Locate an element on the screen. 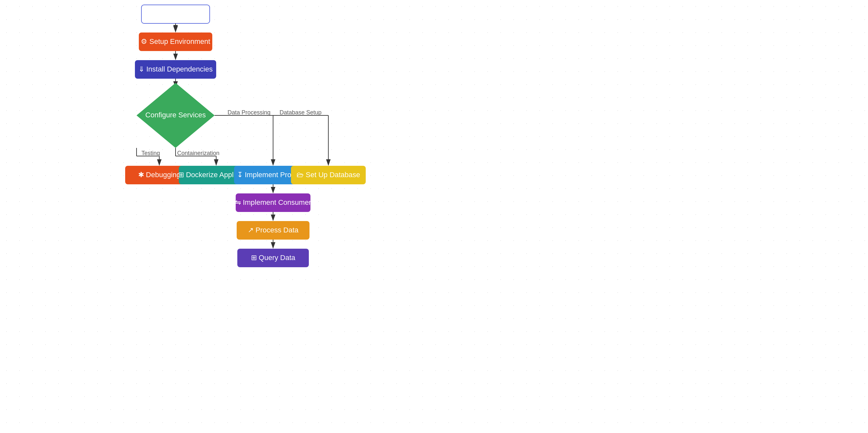 The height and width of the screenshot is (433, 868). node-overview-label: ◯ Overview is located at coordinates (176, 14).